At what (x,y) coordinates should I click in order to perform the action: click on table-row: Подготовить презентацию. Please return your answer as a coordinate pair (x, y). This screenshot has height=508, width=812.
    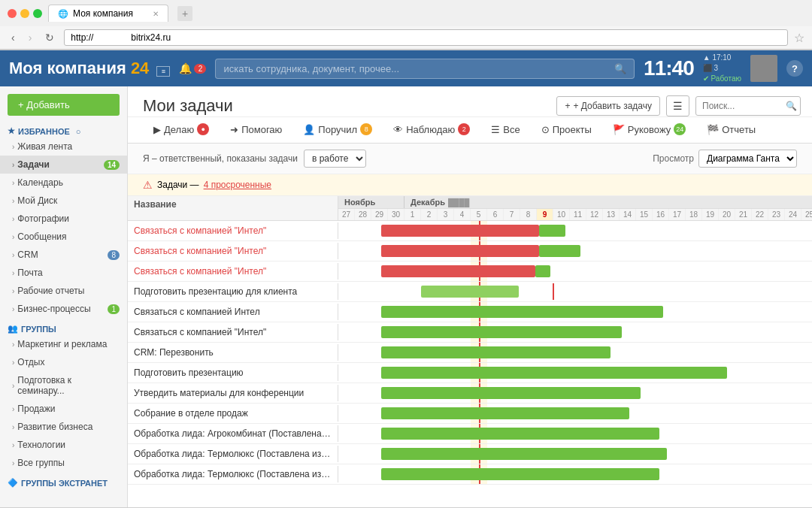
    Looking at the image, I should click on (470, 373).